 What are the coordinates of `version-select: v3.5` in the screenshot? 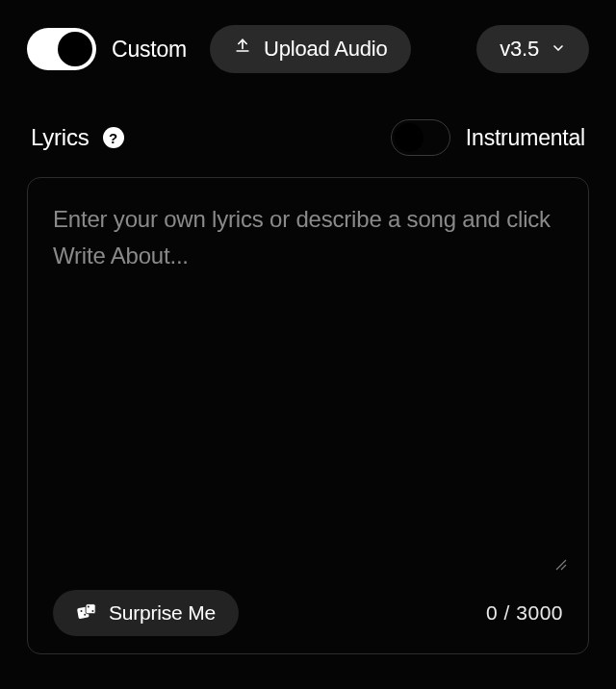 It's located at (533, 49).